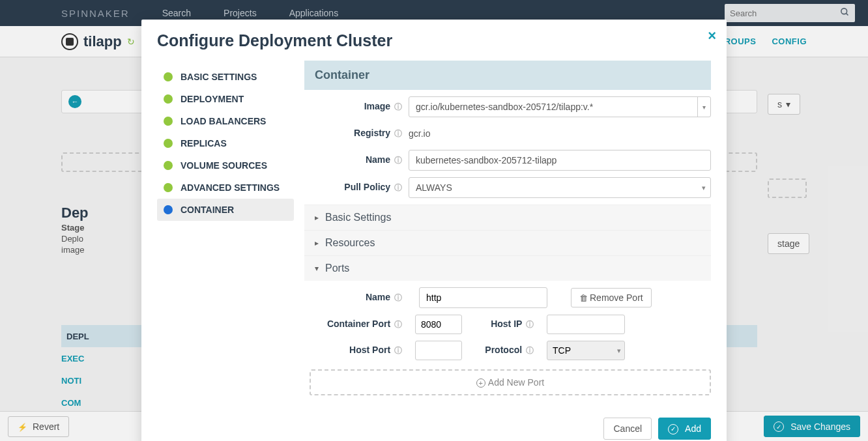 The width and height of the screenshot is (868, 441). What do you see at coordinates (684, 429) in the screenshot?
I see `add-button: Add` at bounding box center [684, 429].